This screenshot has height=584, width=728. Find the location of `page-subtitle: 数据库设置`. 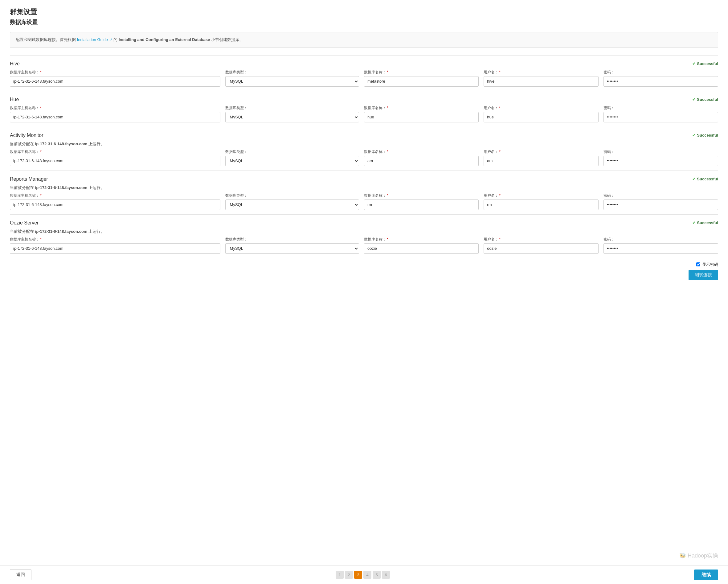

page-subtitle: 数据库设置 is located at coordinates (364, 22).